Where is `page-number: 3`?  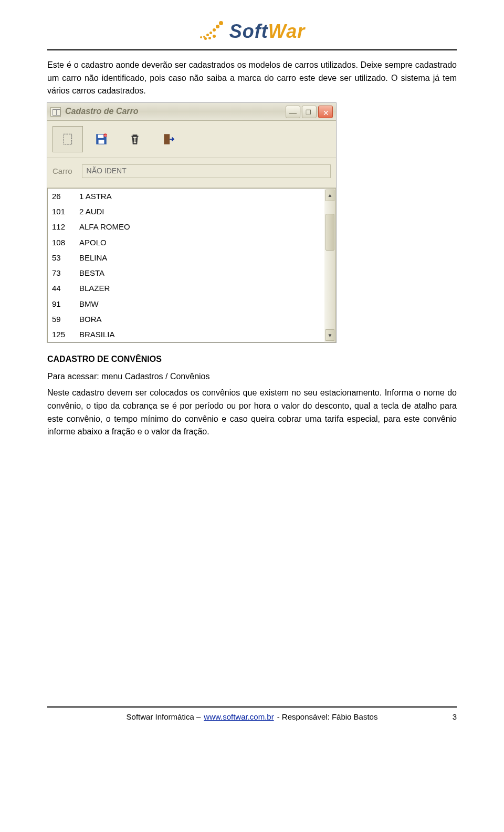
page-number: 3 is located at coordinates (455, 716).